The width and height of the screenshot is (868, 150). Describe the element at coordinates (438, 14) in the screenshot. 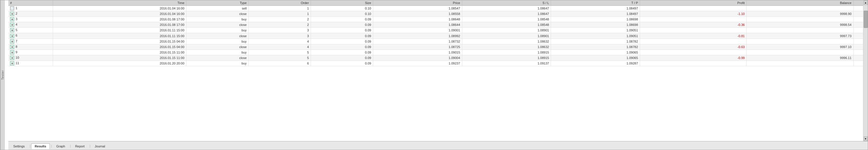

I see `table-row: ⊞ 2 2016.01.04 16:00 close 1 0.10 1.0855…` at that location.